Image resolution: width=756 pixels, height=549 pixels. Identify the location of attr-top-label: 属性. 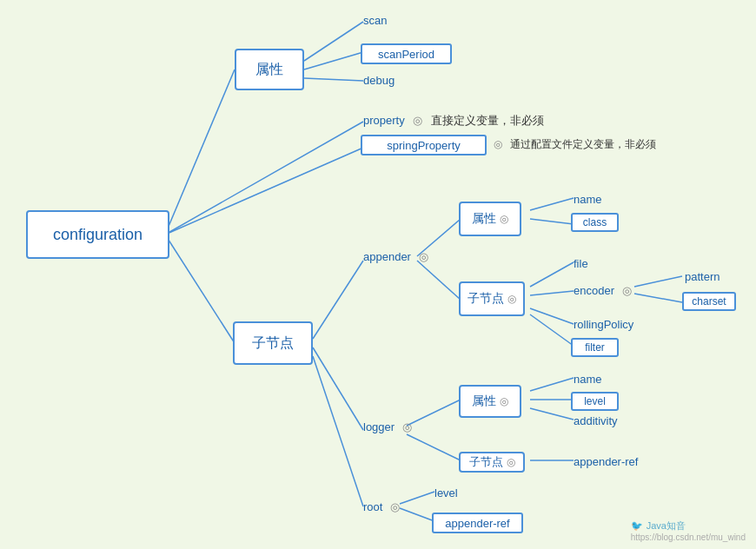
(269, 69).